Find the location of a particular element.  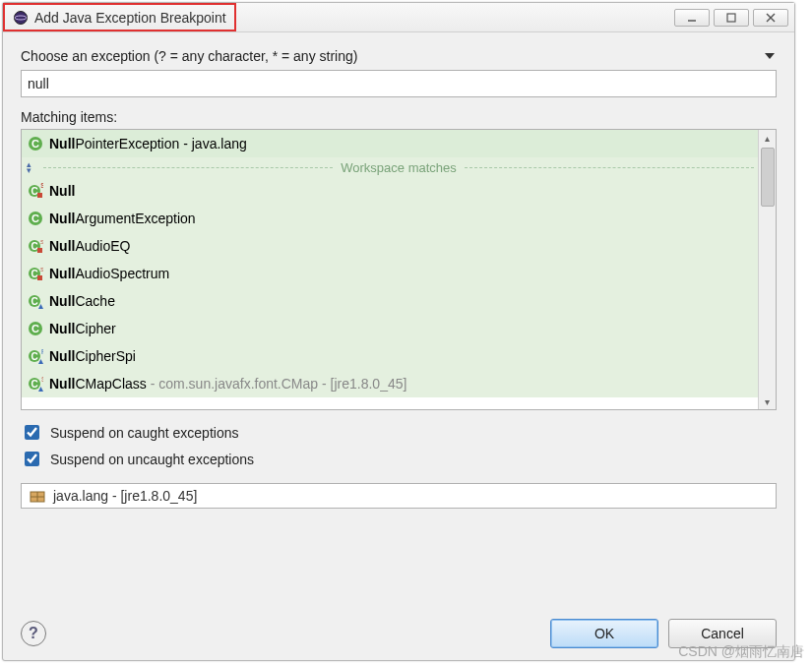

chevron-updown-icon: ▴▾ is located at coordinates (29, 167).